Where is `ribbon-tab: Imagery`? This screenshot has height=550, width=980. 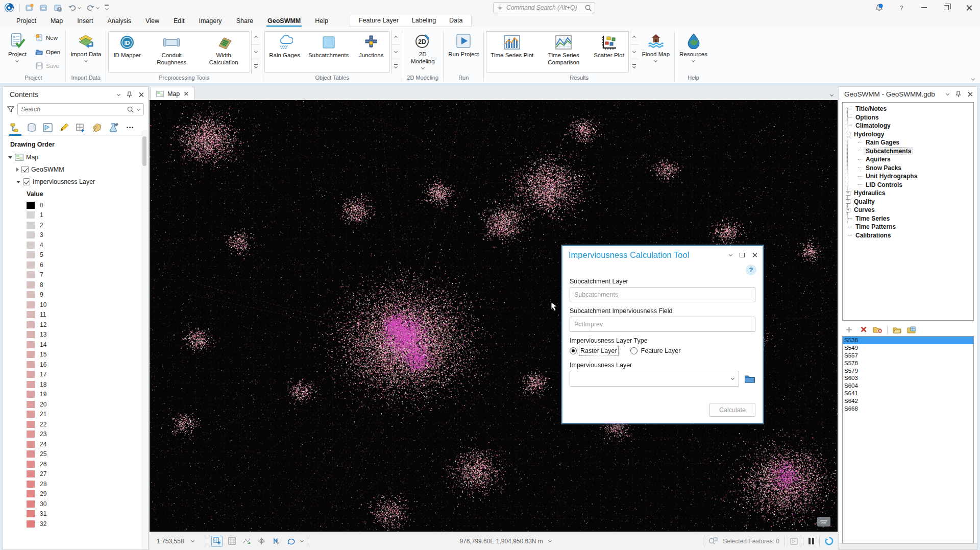 ribbon-tab: Imagery is located at coordinates (210, 21).